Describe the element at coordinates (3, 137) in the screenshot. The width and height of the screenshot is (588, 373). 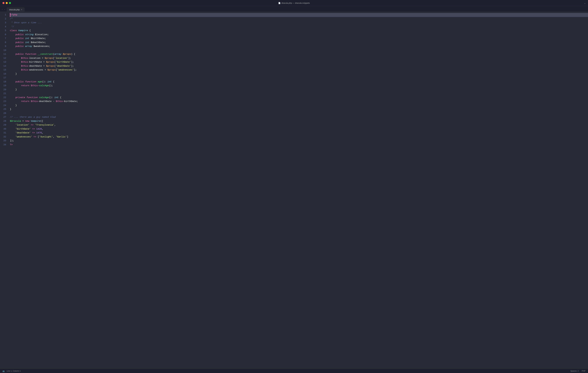
I see `line-number: 32` at that location.